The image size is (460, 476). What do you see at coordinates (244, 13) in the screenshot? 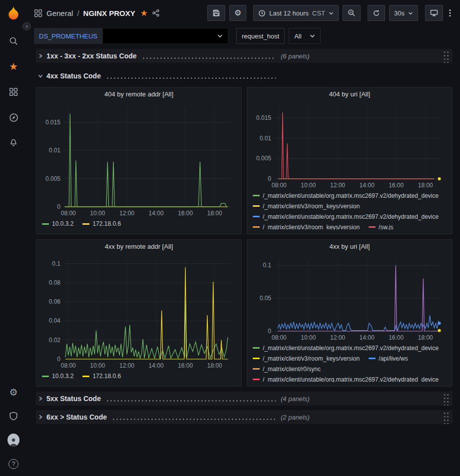
I see `top-navbar: General / NGINX PROXY ★ ⚙ Last 12 hours` at bounding box center [244, 13].